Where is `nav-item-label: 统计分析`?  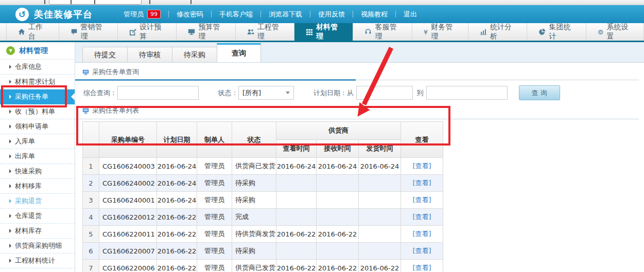
nav-item-label: 统计分析 is located at coordinates (502, 32).